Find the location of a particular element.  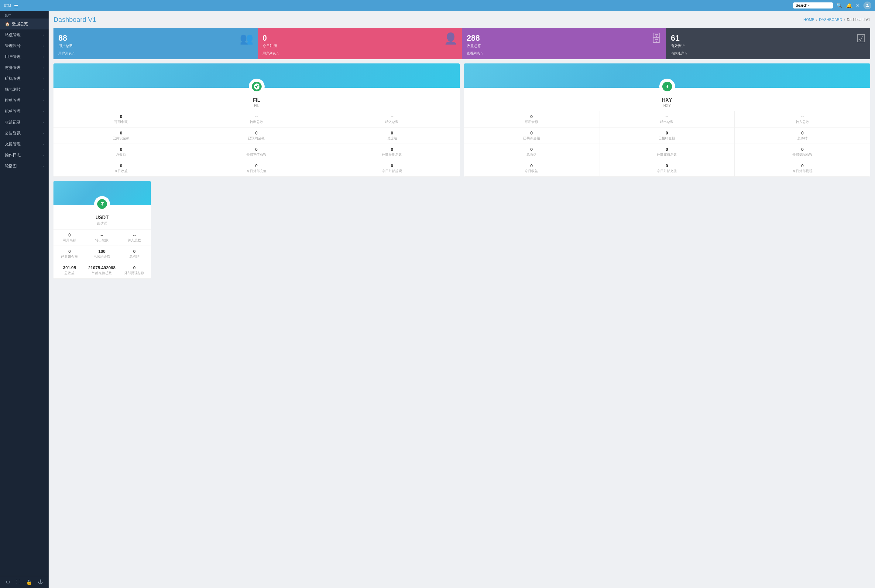

usdt-name: USDT is located at coordinates (102, 218).